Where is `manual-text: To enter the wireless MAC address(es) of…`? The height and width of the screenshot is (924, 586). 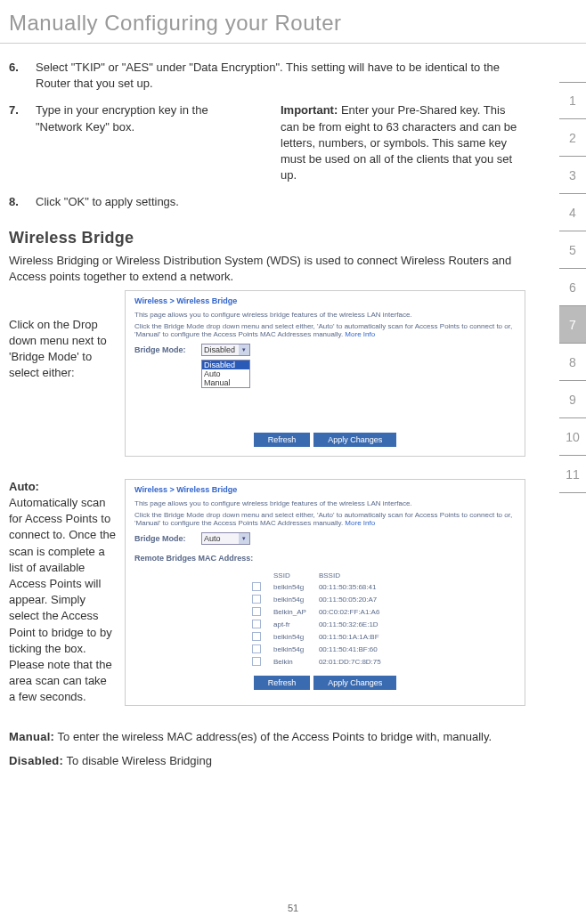 manual-text: To enter the wireless MAC address(es) of… is located at coordinates (273, 737).